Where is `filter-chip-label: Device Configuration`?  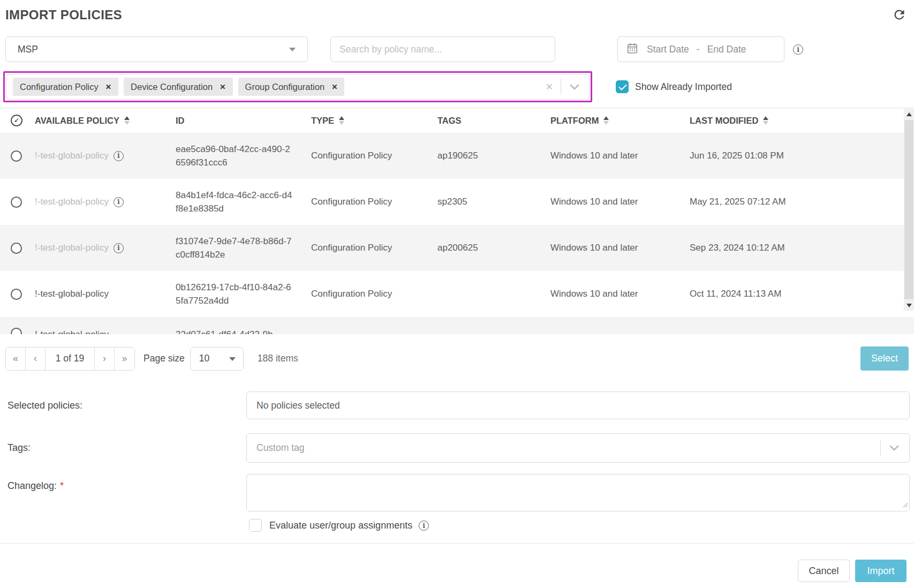
filter-chip-label: Device Configuration is located at coordinates (171, 87).